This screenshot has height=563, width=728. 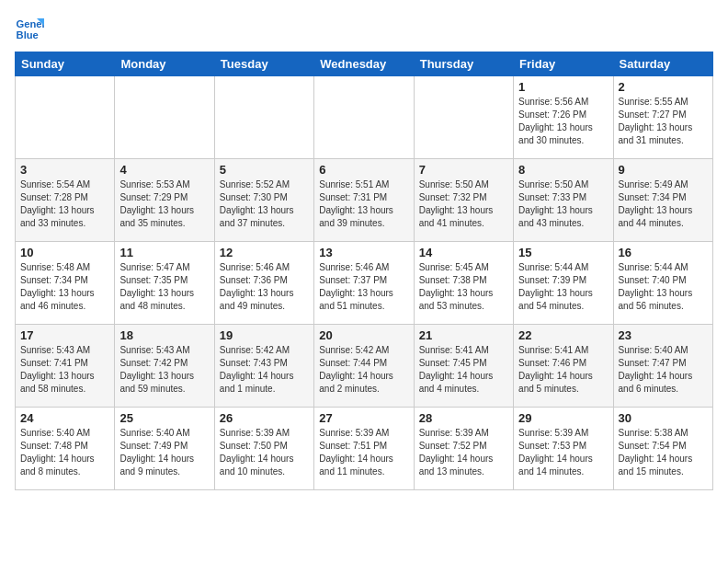 I want to click on day-number: 23, so click(x=664, y=335).